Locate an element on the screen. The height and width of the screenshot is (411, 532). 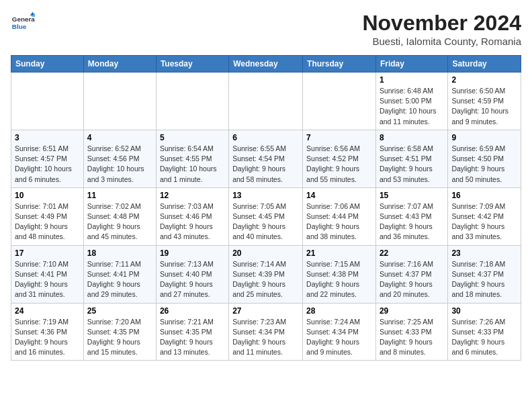
calendar-cell: 18Sunrise: 7:11 AM Sunset: 4:41 PM Dayli… is located at coordinates (120, 274).